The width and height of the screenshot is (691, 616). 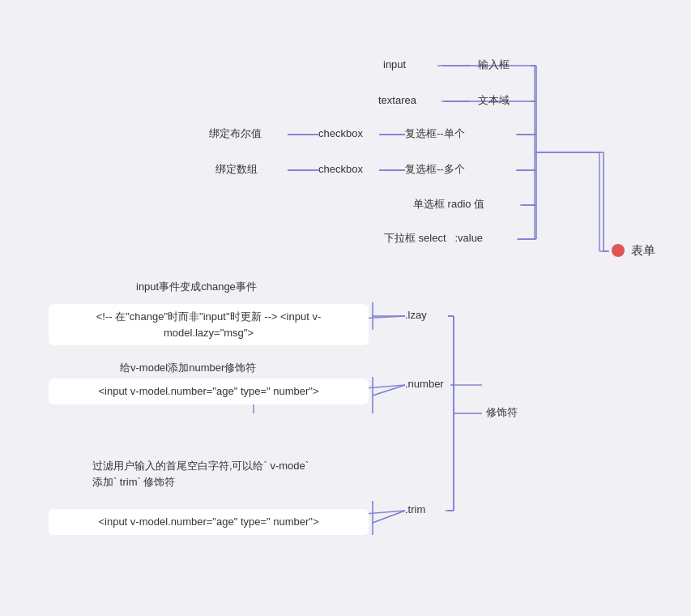 I want to click on node-number: .number, so click(x=424, y=384).